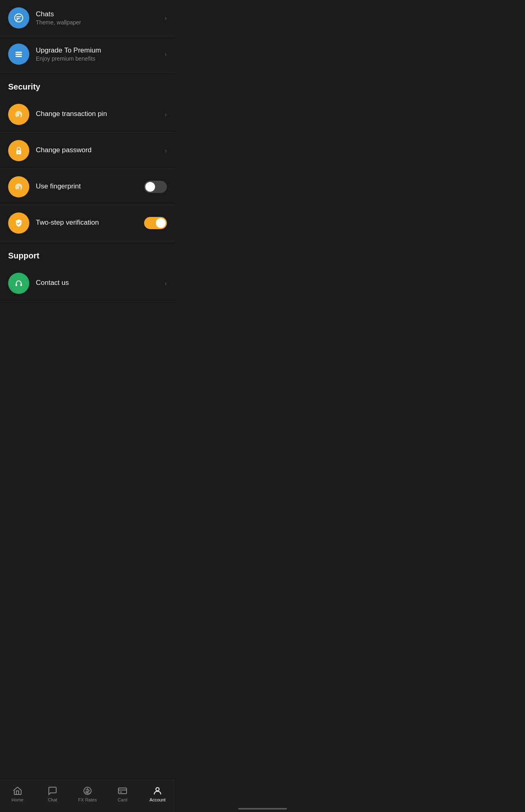 This screenshot has width=525, height=812. Describe the element at coordinates (166, 55) in the screenshot. I see `premium-chevron: ›` at that location.